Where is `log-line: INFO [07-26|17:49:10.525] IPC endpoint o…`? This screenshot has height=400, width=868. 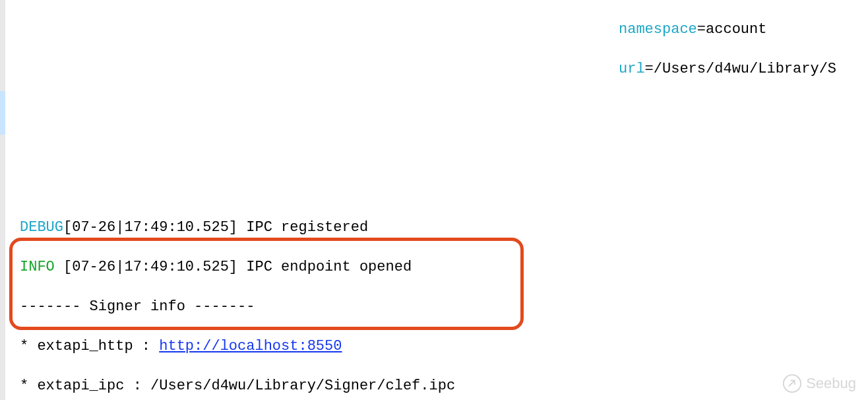 log-line: INFO [07-26|17:49:10.525] IPC endpoint o… is located at coordinates (444, 267).